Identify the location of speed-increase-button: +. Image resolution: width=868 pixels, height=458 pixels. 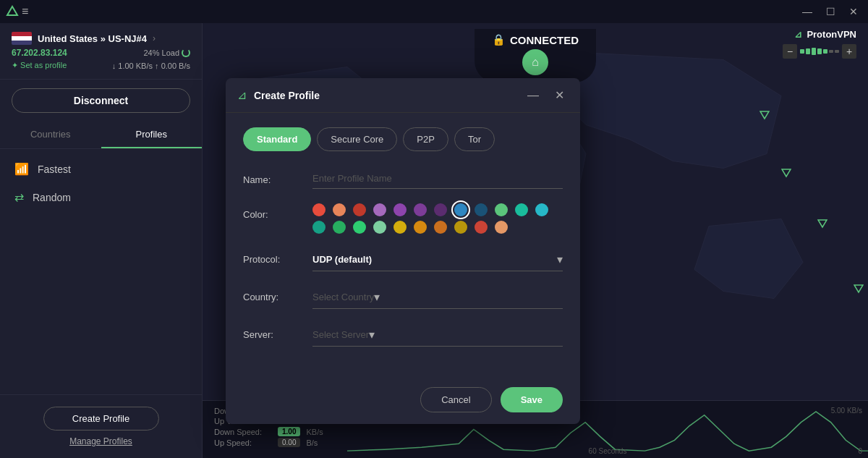
(849, 51).